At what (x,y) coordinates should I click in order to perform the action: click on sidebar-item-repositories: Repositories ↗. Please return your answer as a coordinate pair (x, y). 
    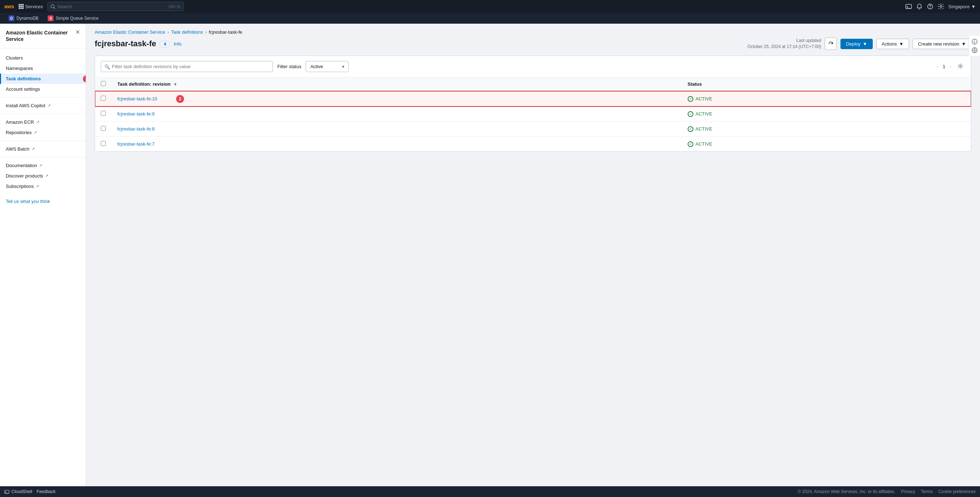
    Looking at the image, I should click on (43, 132).